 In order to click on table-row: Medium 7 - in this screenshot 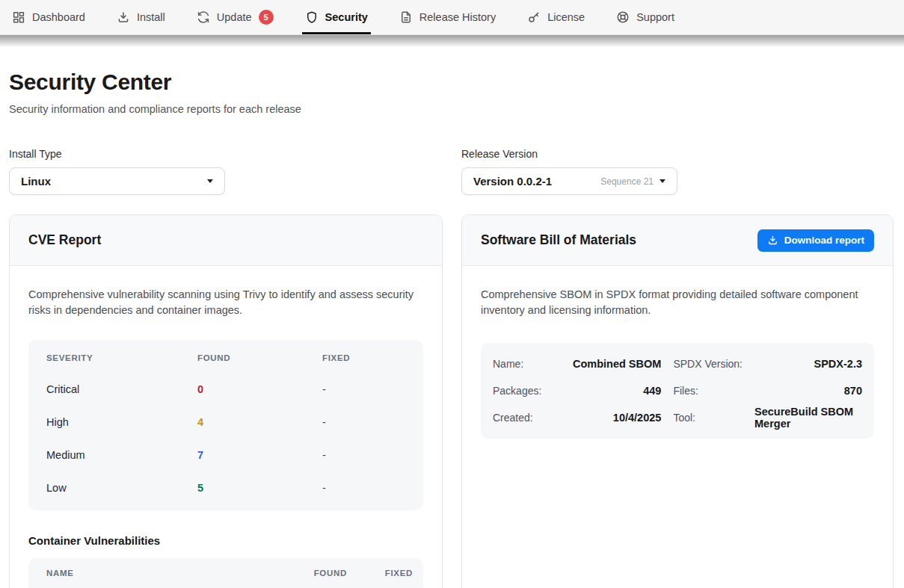, I will do `click(226, 455)`.